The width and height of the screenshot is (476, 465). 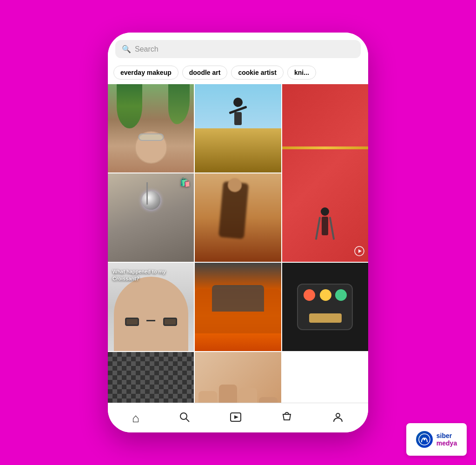 What do you see at coordinates (238, 128) in the screenshot?
I see `cell-2-image` at bounding box center [238, 128].